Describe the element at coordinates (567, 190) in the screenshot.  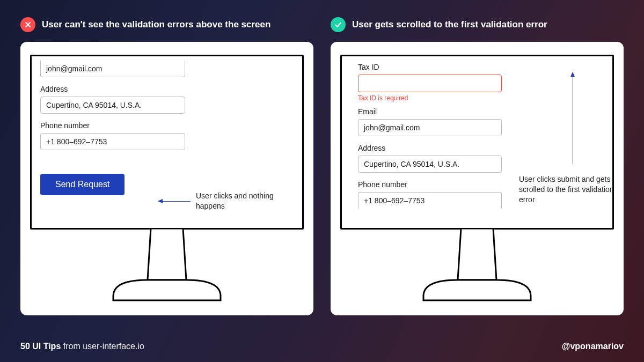
I see `right-annotation: User clicks submit and gets scrolled to …` at that location.